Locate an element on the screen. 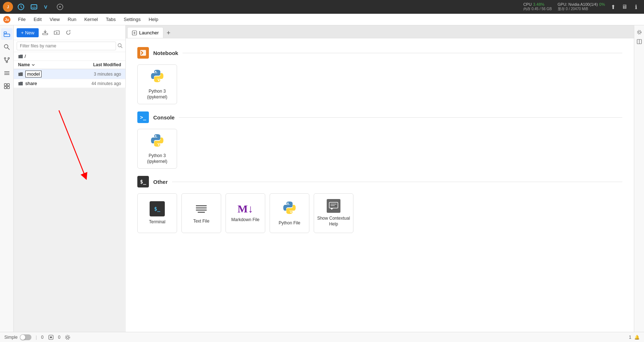 The height and width of the screenshot is (342, 644). svg-text: J is located at coordinates (8, 7).